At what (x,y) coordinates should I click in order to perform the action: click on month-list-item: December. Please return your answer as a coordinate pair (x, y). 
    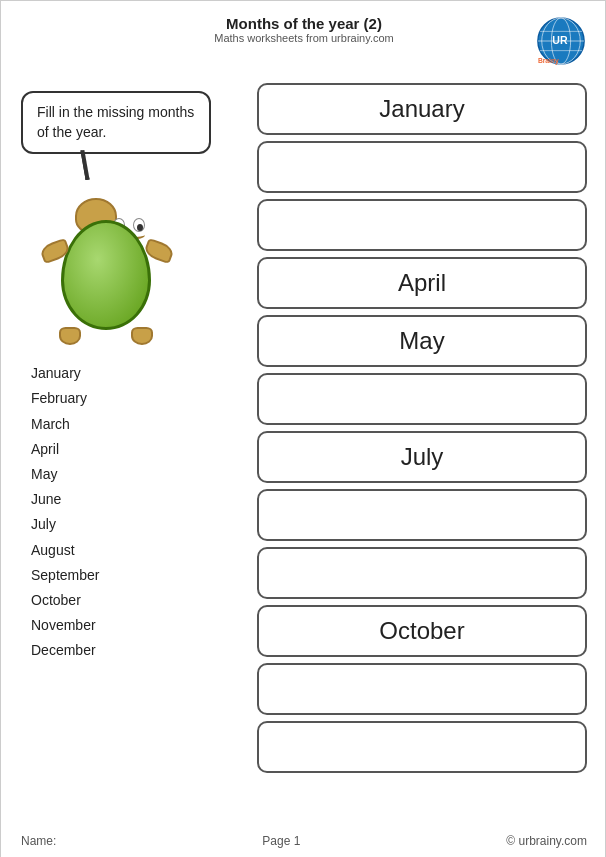
    Looking at the image, I should click on (136, 650).